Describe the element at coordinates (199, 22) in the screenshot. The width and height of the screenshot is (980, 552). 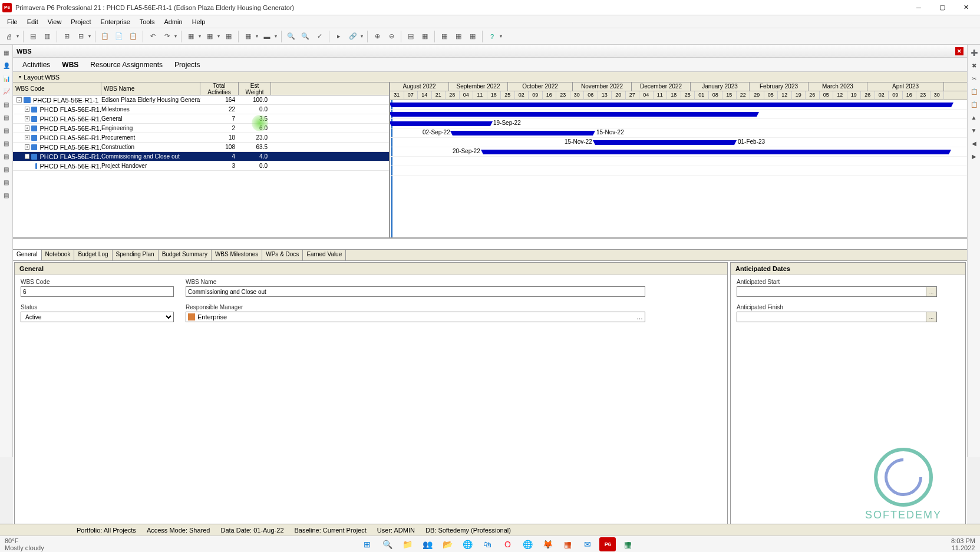
I see `menu-help: Help` at that location.